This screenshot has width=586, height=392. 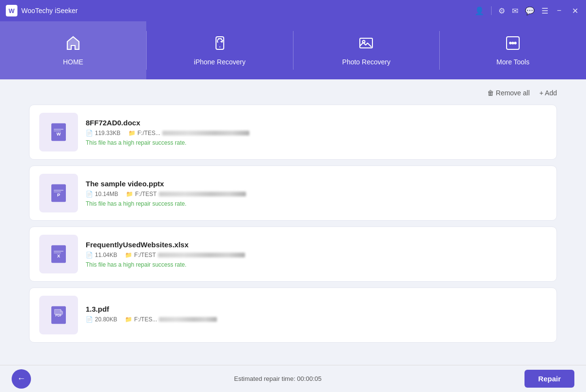 I want to click on folder-icon-4: 📁, so click(x=129, y=319).